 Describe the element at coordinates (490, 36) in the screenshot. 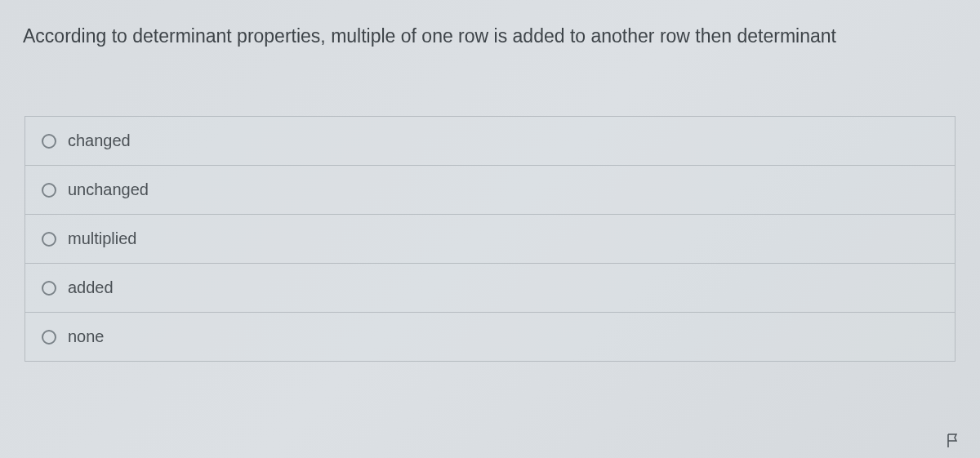

I see `question-text: According to determinant properties, mul…` at that location.